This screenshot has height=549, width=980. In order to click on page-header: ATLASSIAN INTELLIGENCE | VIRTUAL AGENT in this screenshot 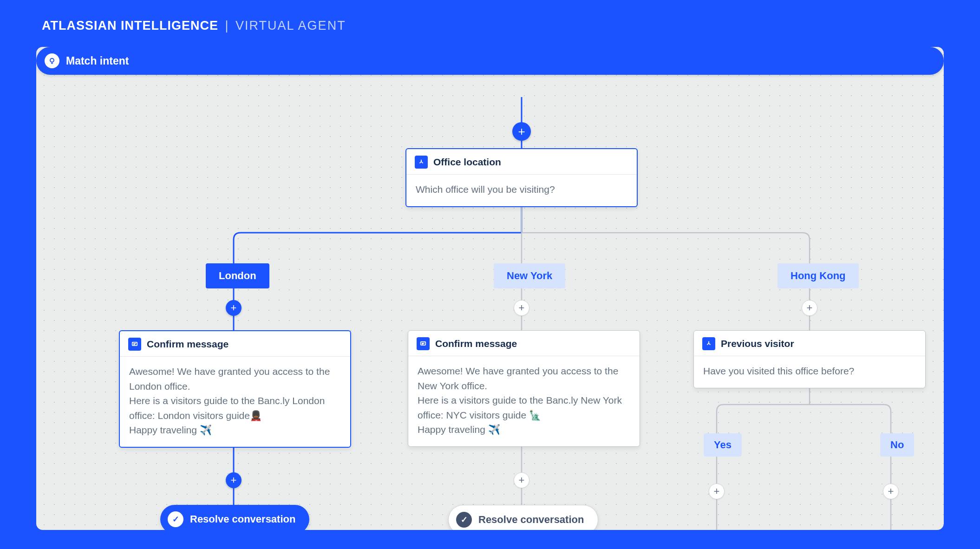, I will do `click(490, 23)`.